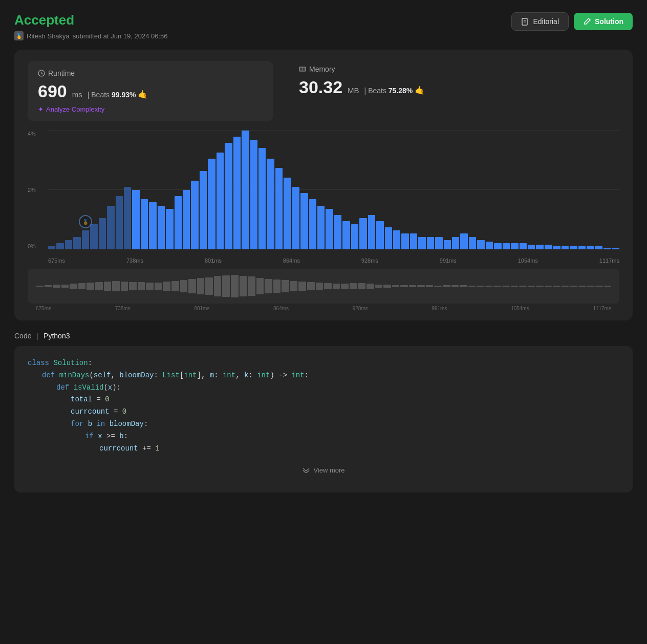  Describe the element at coordinates (370, 261) in the screenshot. I see `x-axis-label: 928ms` at that location.